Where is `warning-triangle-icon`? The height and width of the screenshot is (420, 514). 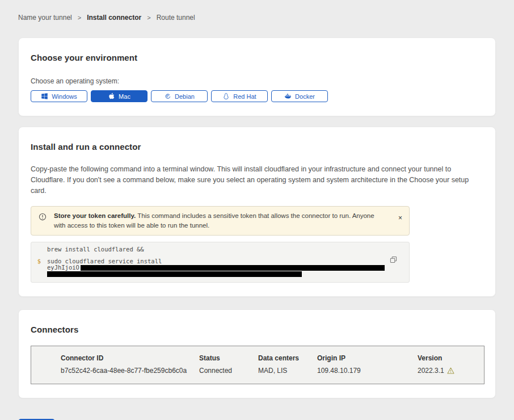 warning-triangle-icon is located at coordinates (450, 371).